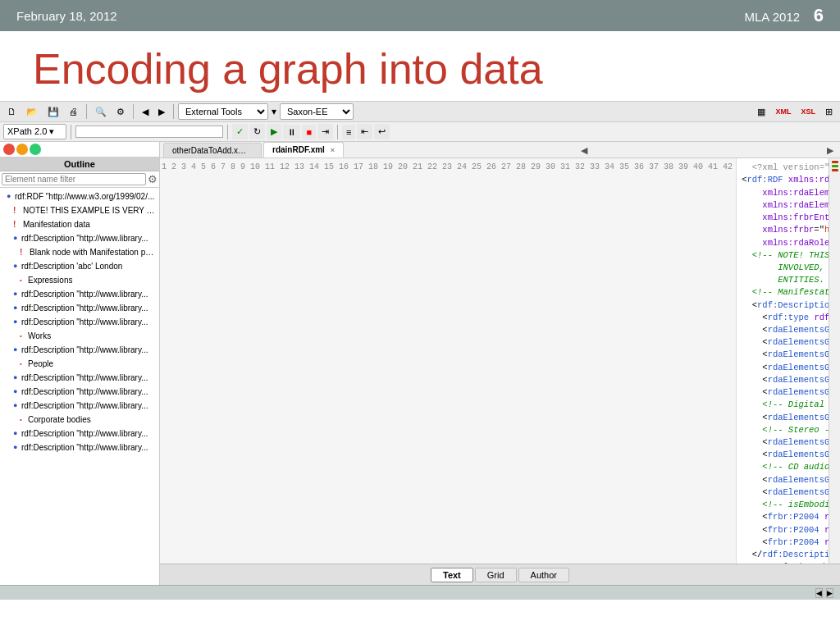 This screenshot has width=840, height=630. What do you see at coordinates (317, 112) in the screenshot?
I see `saxon-ee-dropdown: Saxon-EE` at bounding box center [317, 112].